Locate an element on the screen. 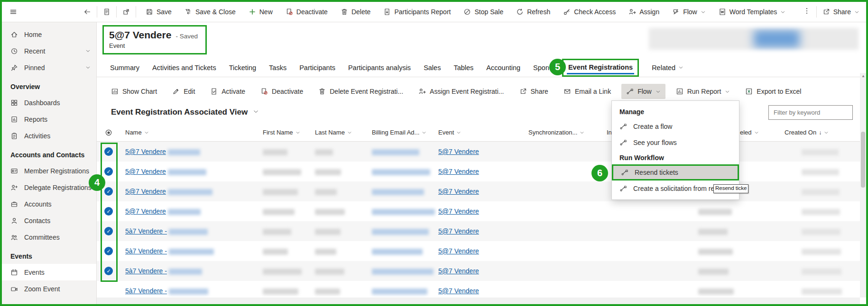 This screenshot has height=306, width=868. menu-item-resend-tickets-highlighted: Resend tickets6 is located at coordinates (675, 172).